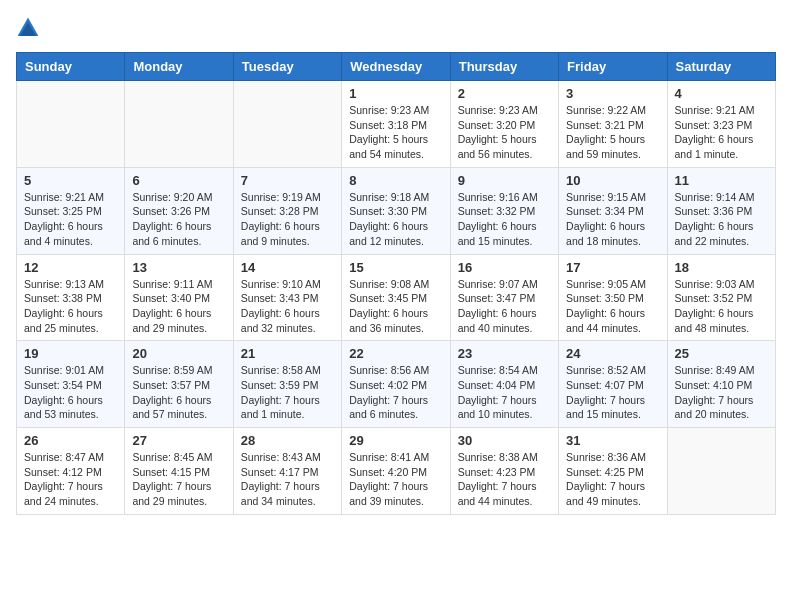 The image size is (792, 612). I want to click on day-number: 21, so click(288, 354).